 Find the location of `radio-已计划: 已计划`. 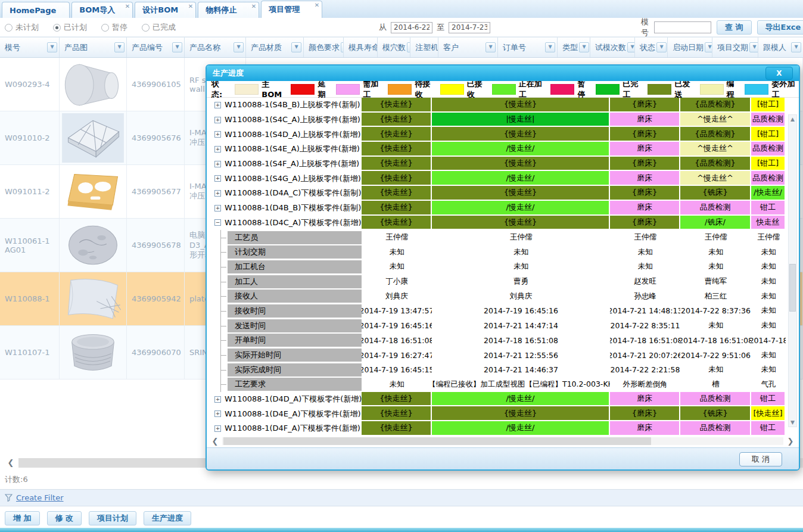

radio-已计划: 已计划 is located at coordinates (70, 27).